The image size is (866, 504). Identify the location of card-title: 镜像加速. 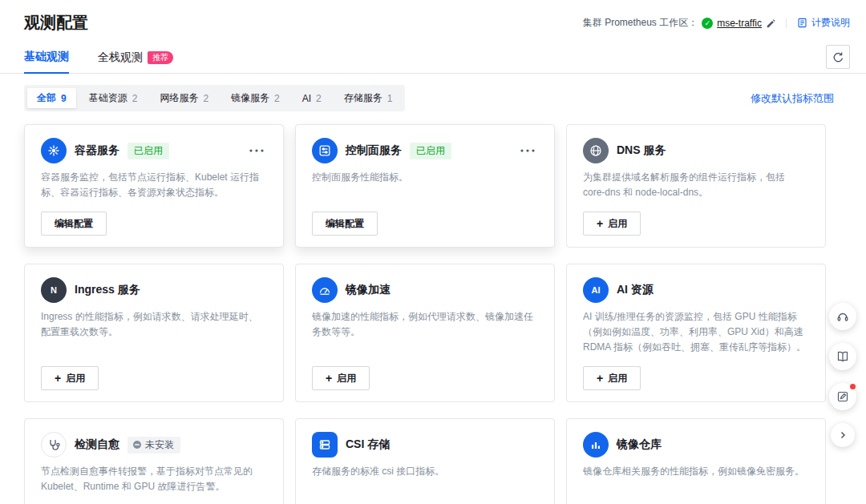
(368, 290).